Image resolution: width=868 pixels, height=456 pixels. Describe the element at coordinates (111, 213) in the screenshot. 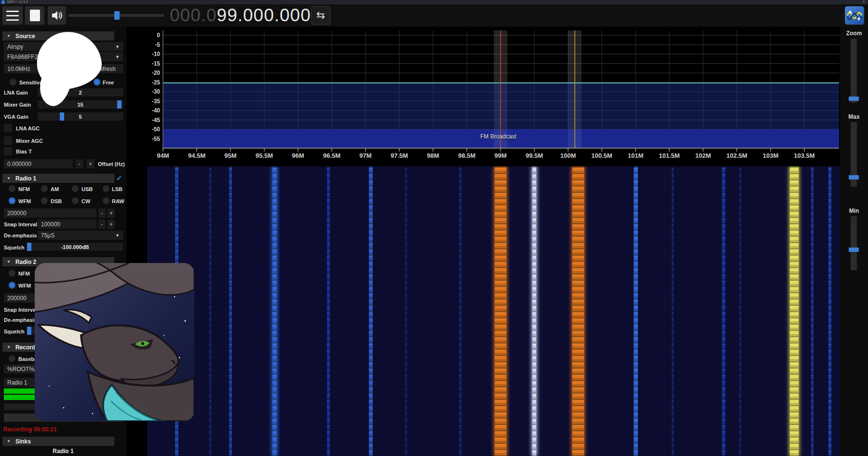

I see `radio1-bw-plus: +` at that location.